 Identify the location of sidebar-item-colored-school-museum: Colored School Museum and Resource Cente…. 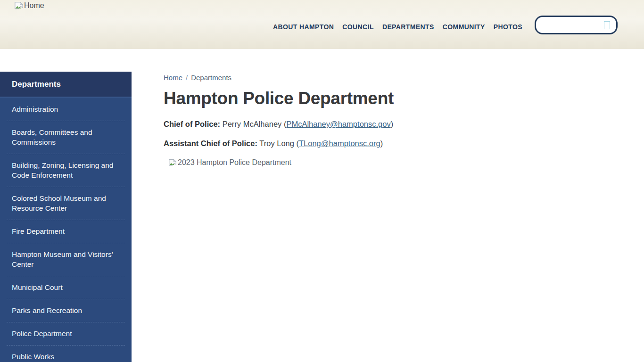
(66, 203).